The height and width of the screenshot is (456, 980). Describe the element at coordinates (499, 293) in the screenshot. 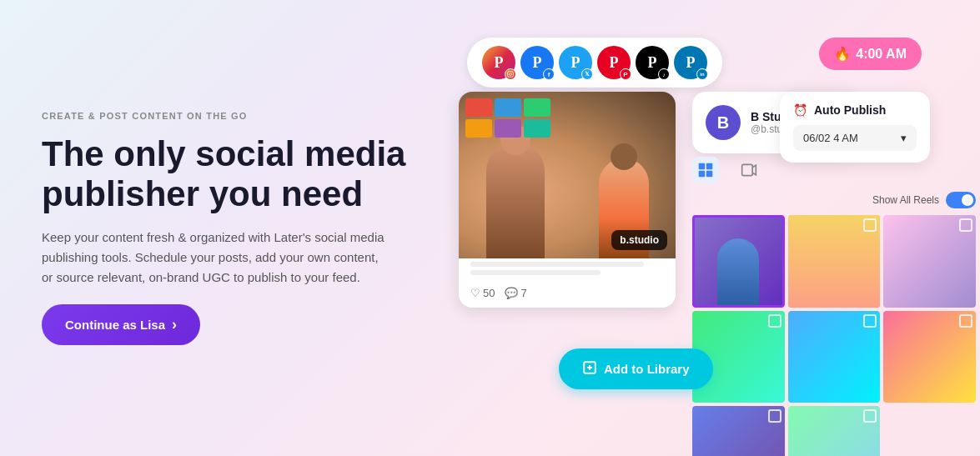

I see `like-comment: ♡ 50 💬 7` at that location.